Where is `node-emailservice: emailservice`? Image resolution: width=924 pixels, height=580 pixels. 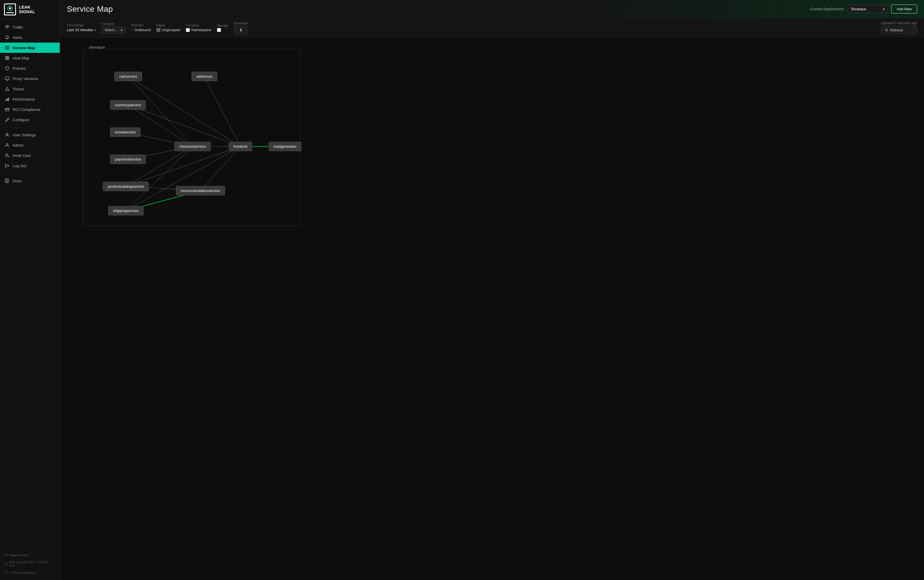 node-emailservice: emailservice is located at coordinates (125, 132).